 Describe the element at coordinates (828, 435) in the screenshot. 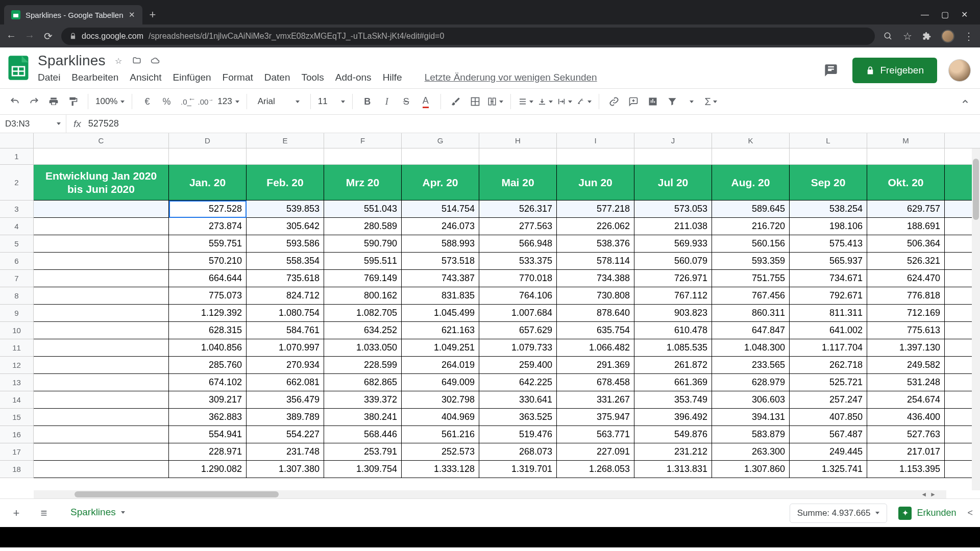

I see `data-cell: 567.487` at that location.